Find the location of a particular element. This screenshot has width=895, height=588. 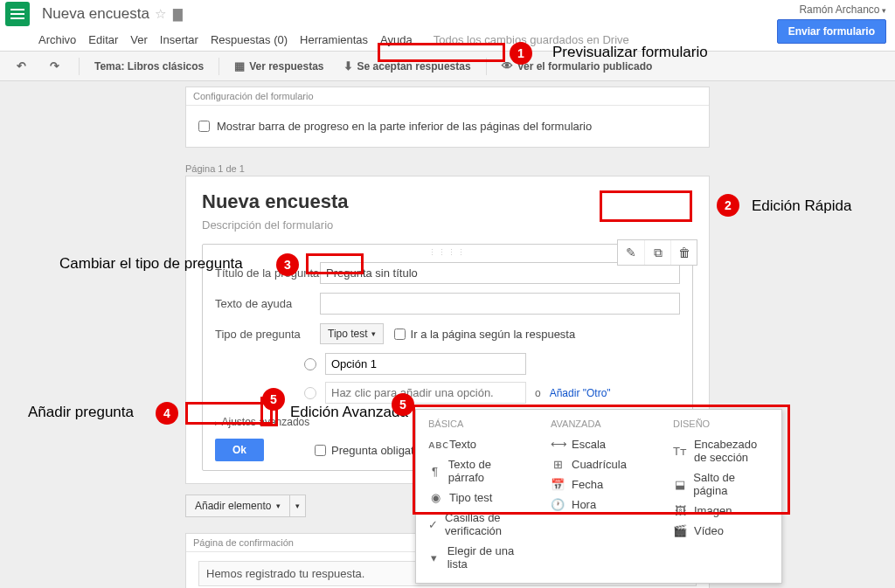

clock-icon: 🕐 is located at coordinates (558, 505).